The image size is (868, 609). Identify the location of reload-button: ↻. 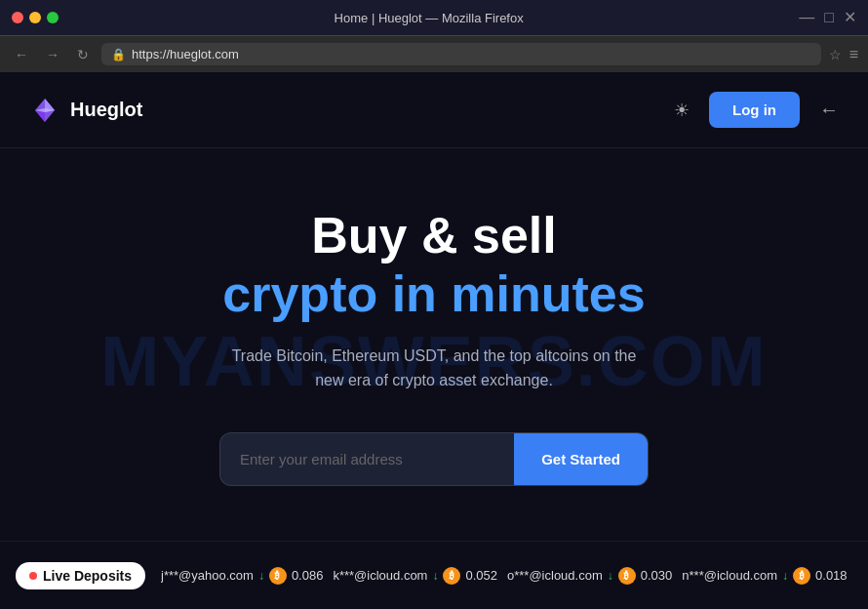
(83, 55).